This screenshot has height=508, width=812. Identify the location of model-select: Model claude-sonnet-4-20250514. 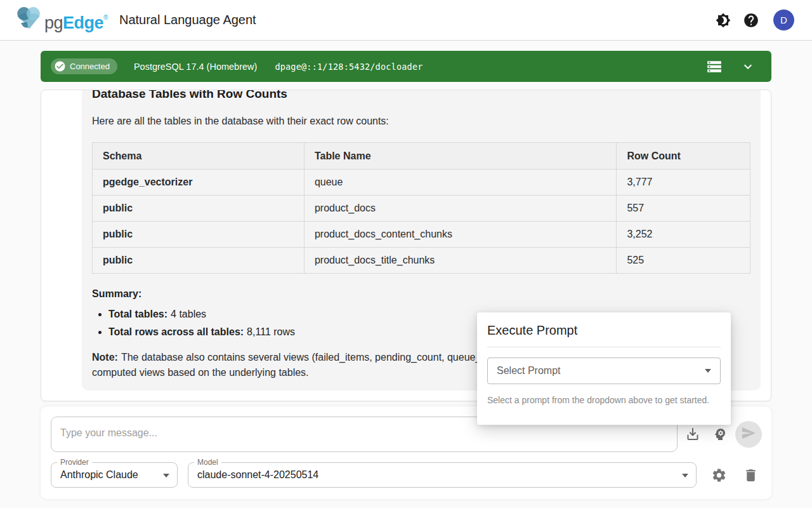
(442, 475).